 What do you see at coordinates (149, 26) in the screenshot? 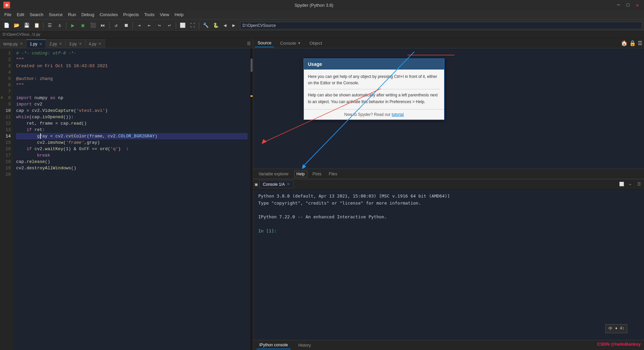
I see `unindent-btn: ⇤` at bounding box center [149, 26].